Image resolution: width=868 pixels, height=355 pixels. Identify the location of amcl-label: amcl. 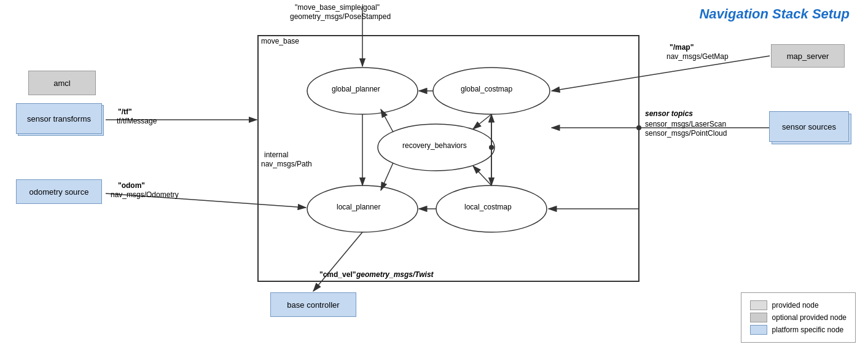
(61, 84).